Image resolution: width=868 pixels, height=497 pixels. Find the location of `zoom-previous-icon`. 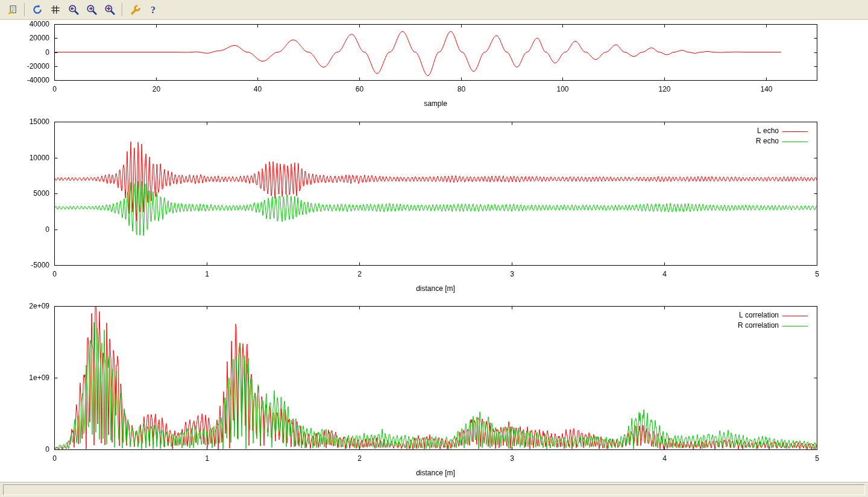

zoom-previous-icon is located at coordinates (74, 10).